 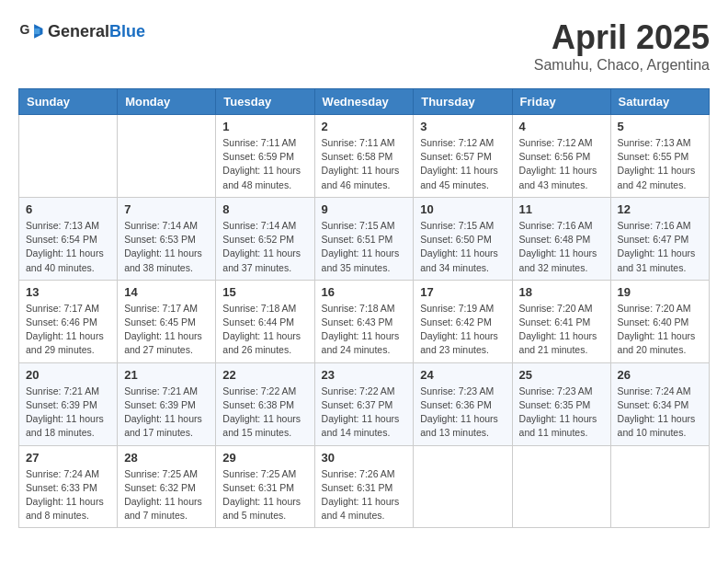 I want to click on day-info: Sunrise: 7:18 AMSunset: 6:43 PMDaylight:…, so click(x=364, y=329).